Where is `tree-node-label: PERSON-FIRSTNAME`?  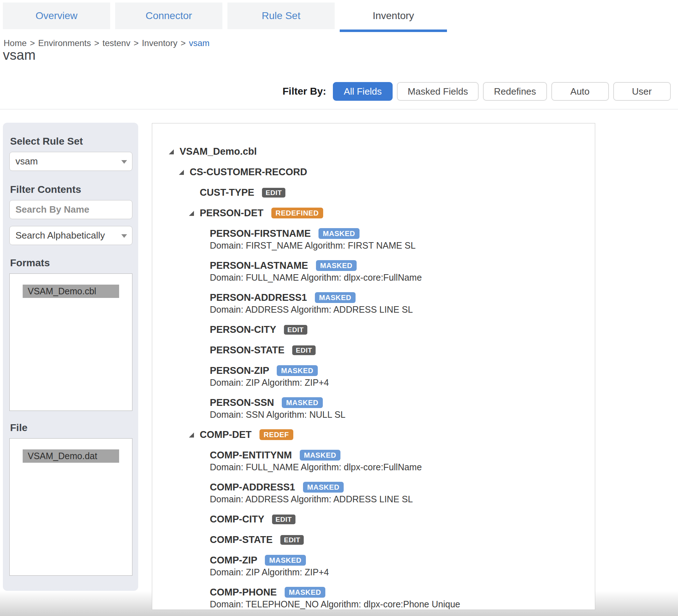
tree-node-label: PERSON-FIRSTNAME is located at coordinates (261, 234).